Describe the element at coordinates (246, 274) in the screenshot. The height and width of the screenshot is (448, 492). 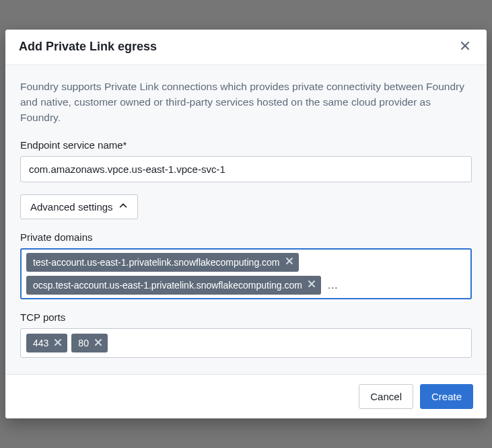
I see `private-domains-input: test-account.us-east-1.privatelink.snowf…` at that location.